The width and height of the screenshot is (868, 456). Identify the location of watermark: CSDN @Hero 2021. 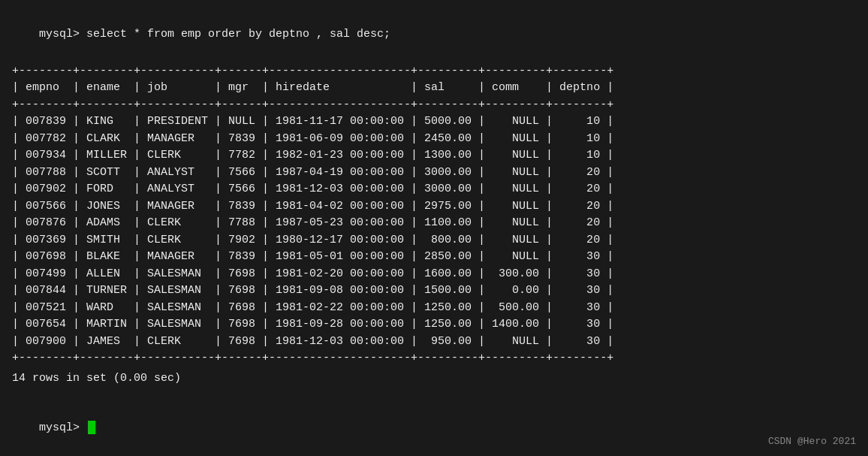
(812, 442).